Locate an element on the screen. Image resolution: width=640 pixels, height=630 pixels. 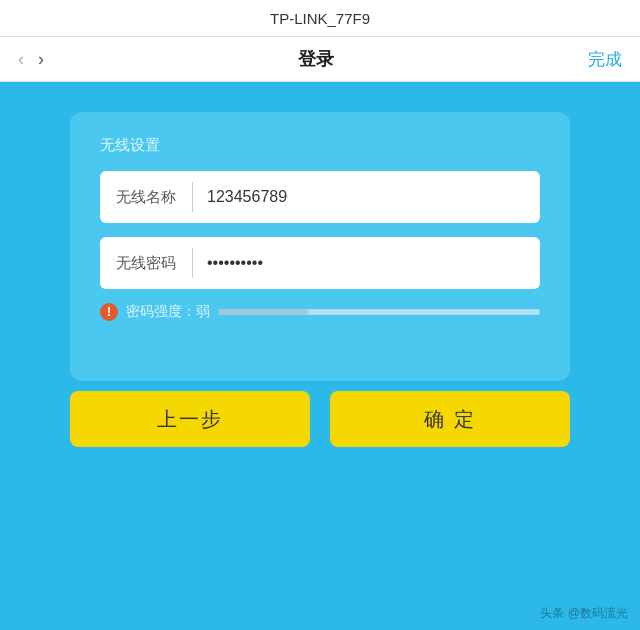
forward-arrow: › is located at coordinates (41, 60).